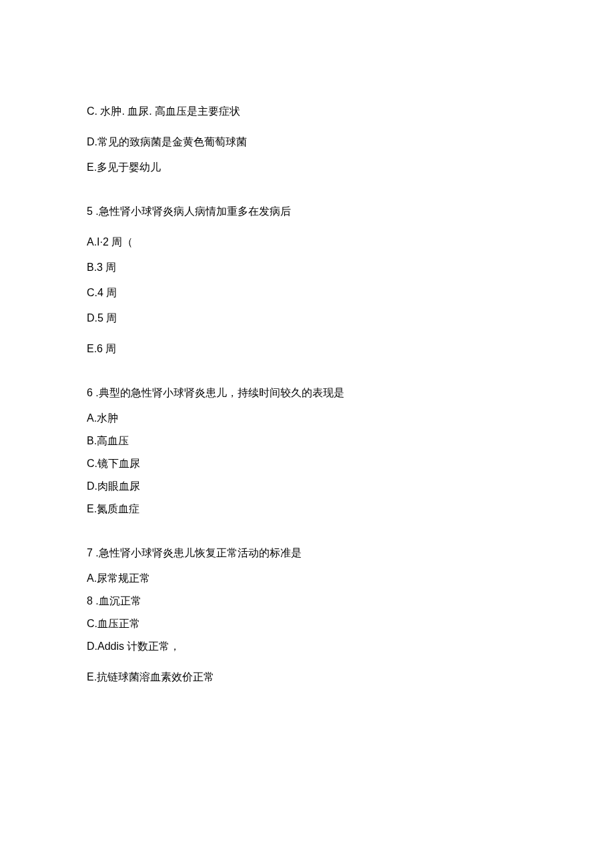 Image resolution: width=614 pixels, height=868 pixels. Describe the element at coordinates (307, 242) in the screenshot. I see `q5-option-a: A.I·2 周（` at that location.